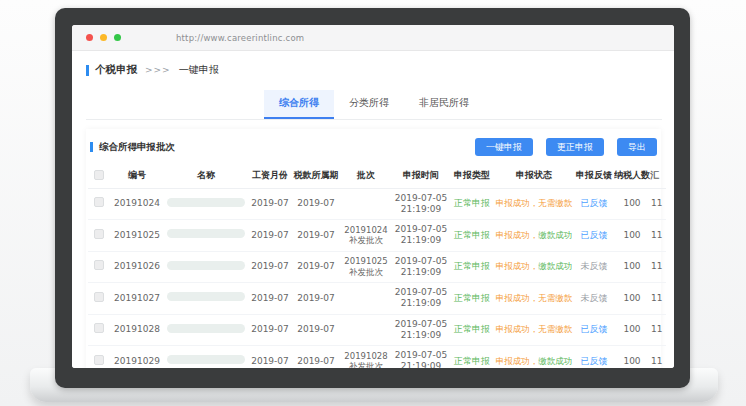 The width and height of the screenshot is (746, 406). I want to click on cell-batch: 20191025补发批次, so click(366, 267).